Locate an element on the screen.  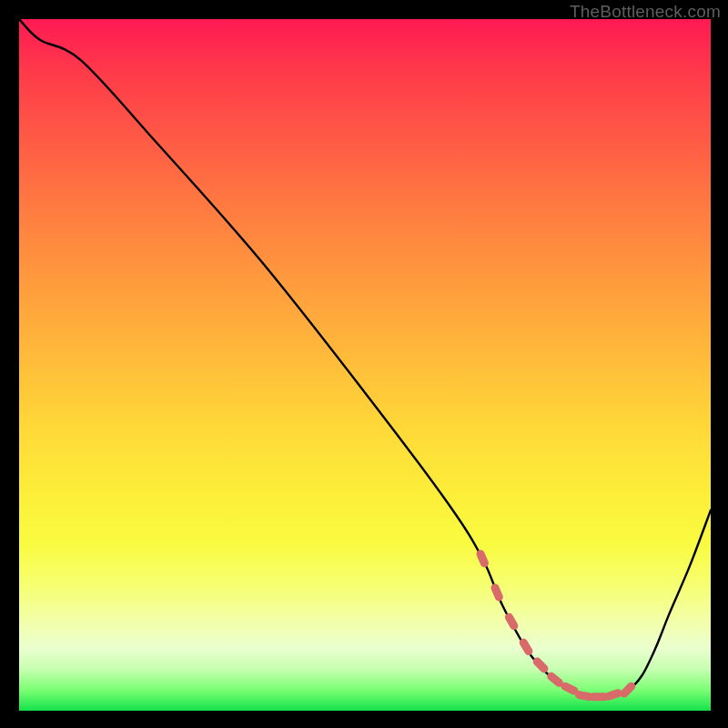
highlight-dashes is located at coordinates (556, 626).